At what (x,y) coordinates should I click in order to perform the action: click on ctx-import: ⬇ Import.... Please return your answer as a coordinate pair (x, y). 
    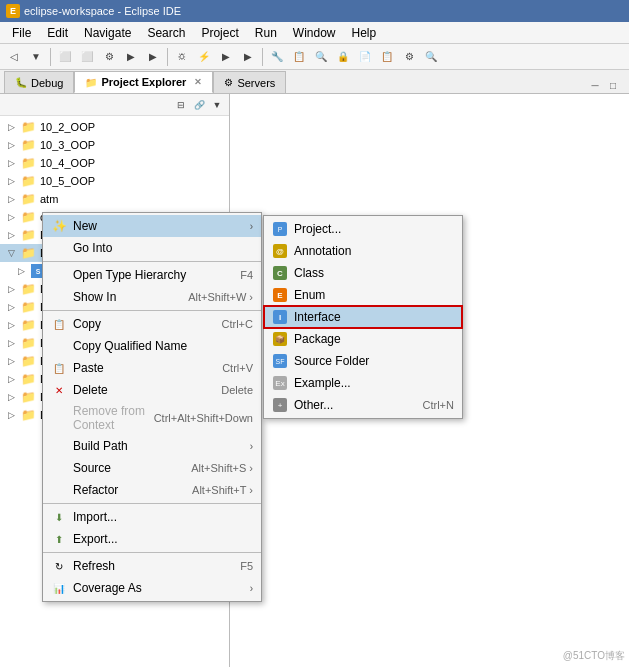
    Looking at the image, I should click on (152, 517).